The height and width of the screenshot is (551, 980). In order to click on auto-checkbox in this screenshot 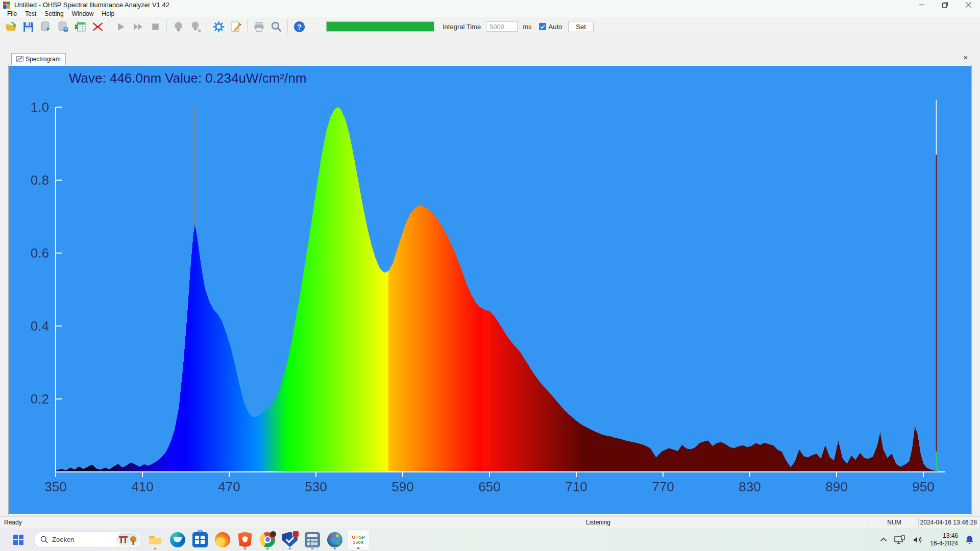, I will do `click(543, 27)`.